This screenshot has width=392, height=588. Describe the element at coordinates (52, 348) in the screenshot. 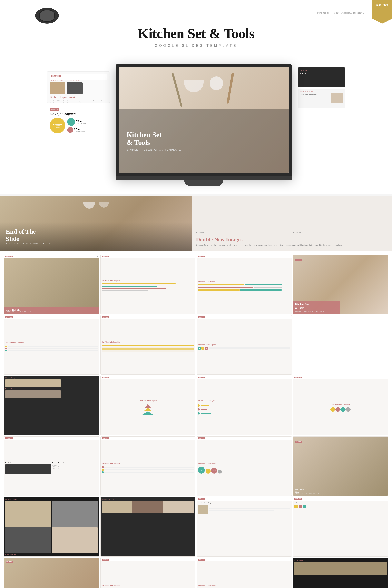

I see `bullet-group` at that location.